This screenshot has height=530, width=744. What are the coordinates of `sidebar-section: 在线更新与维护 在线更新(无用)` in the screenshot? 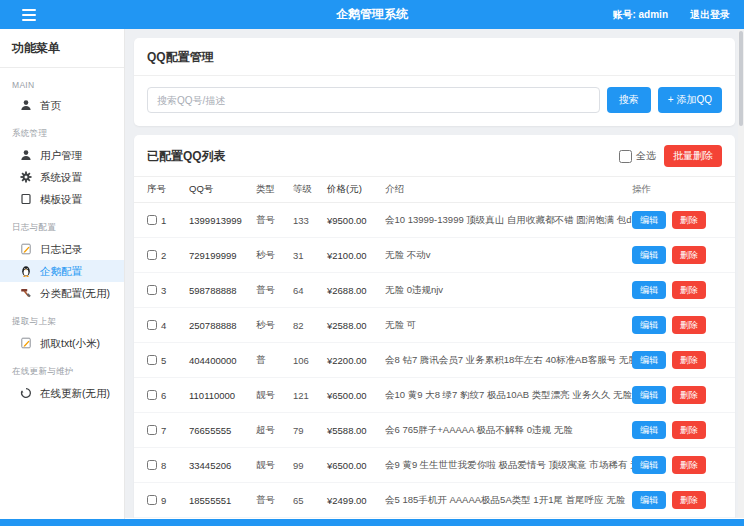 It's located at (62, 379).